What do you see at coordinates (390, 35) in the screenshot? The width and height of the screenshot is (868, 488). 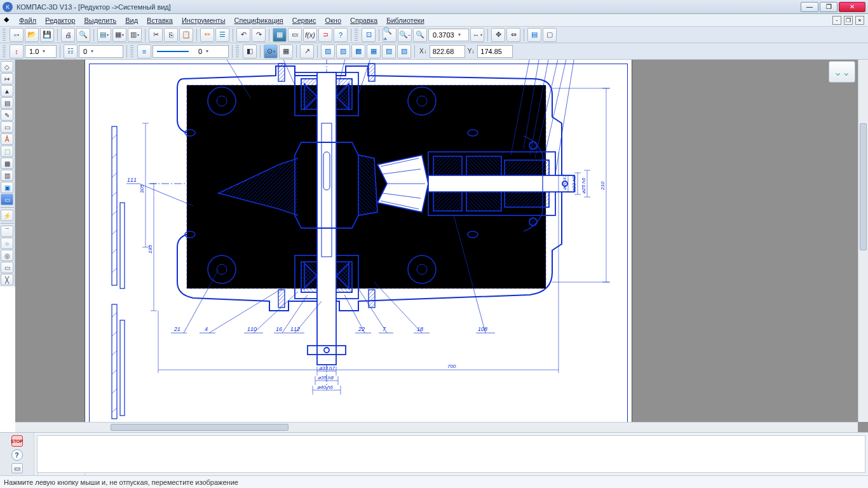 I see `zoom-in-button: 🔍+` at bounding box center [390, 35].